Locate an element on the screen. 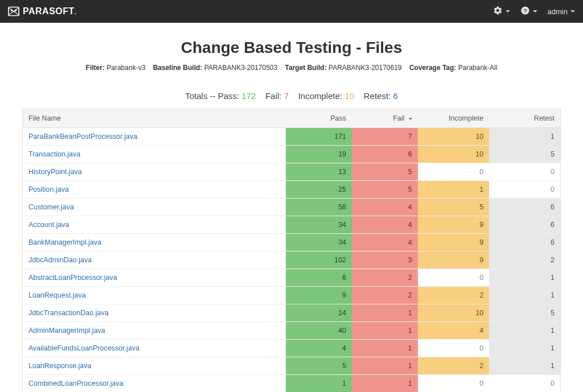 The height and width of the screenshot is (392, 583). pass-cell: 9 is located at coordinates (319, 296).